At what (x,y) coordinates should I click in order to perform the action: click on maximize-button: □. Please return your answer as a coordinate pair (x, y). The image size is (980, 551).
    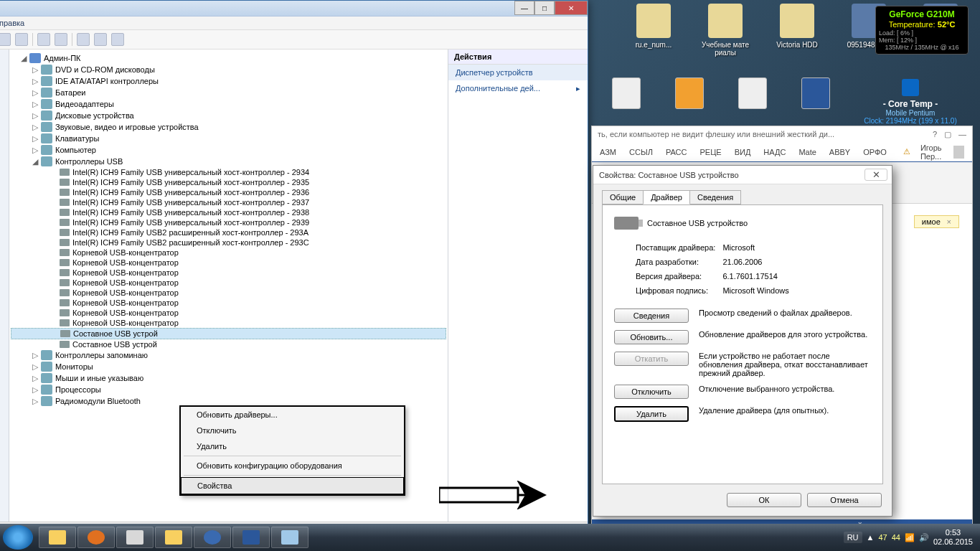
    Looking at the image, I should click on (545, 8).